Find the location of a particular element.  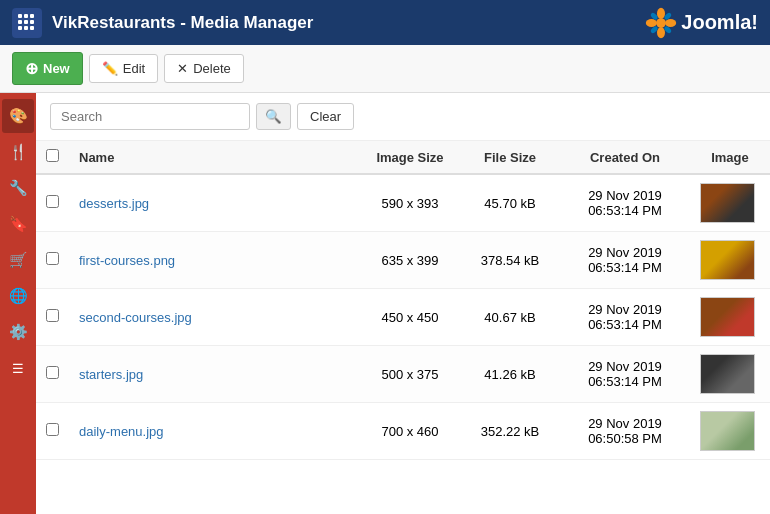

file-link: daily-menu.jpg is located at coordinates (122, 432).